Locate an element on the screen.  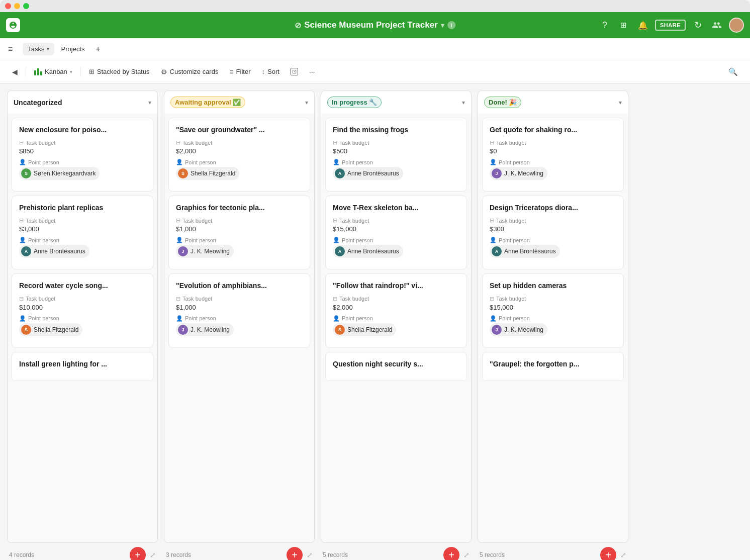
task-card: Prehistoric plant replicas ⊟ Task budget… is located at coordinates (82, 232).